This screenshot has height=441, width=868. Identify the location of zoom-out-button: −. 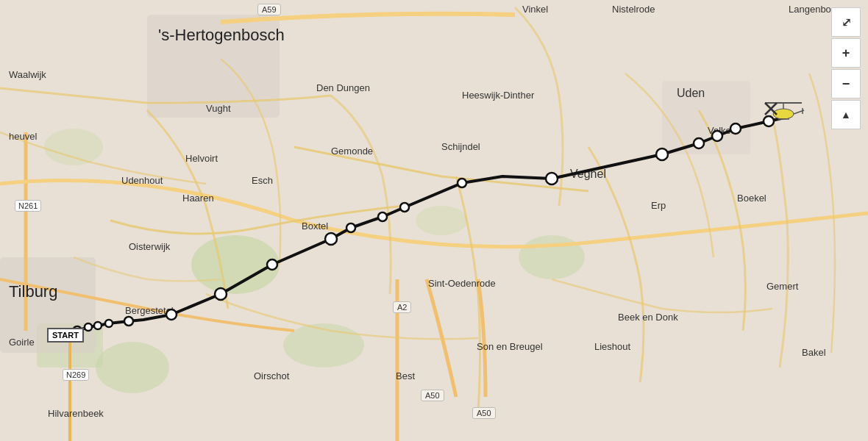
(846, 84).